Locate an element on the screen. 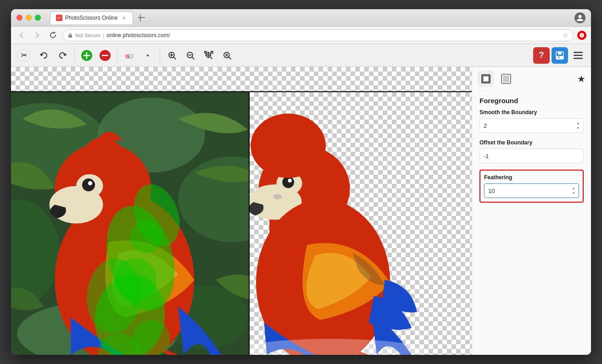  offset-label: Offset the Boundary is located at coordinates (531, 143).